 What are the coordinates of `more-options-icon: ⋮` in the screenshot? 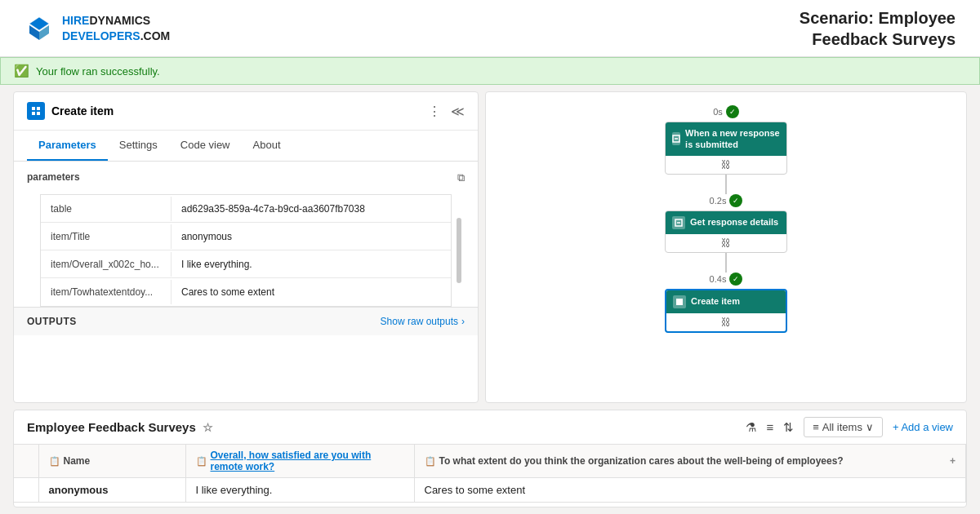 It's located at (434, 111).